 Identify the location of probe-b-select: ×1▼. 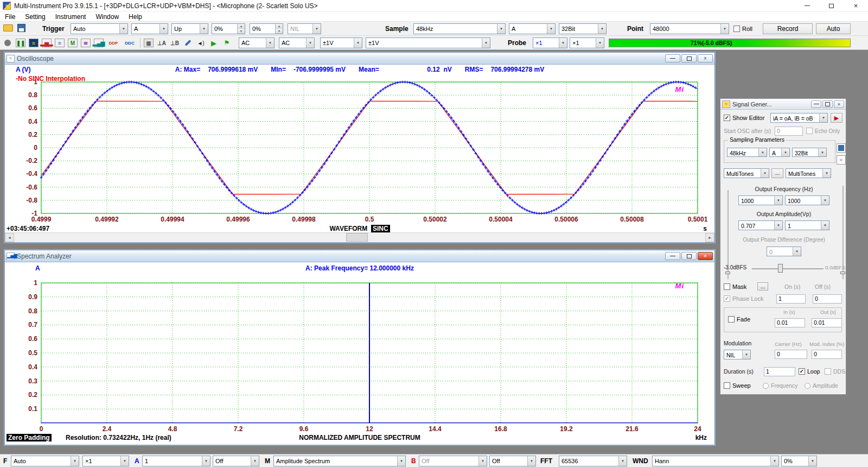
(587, 43).